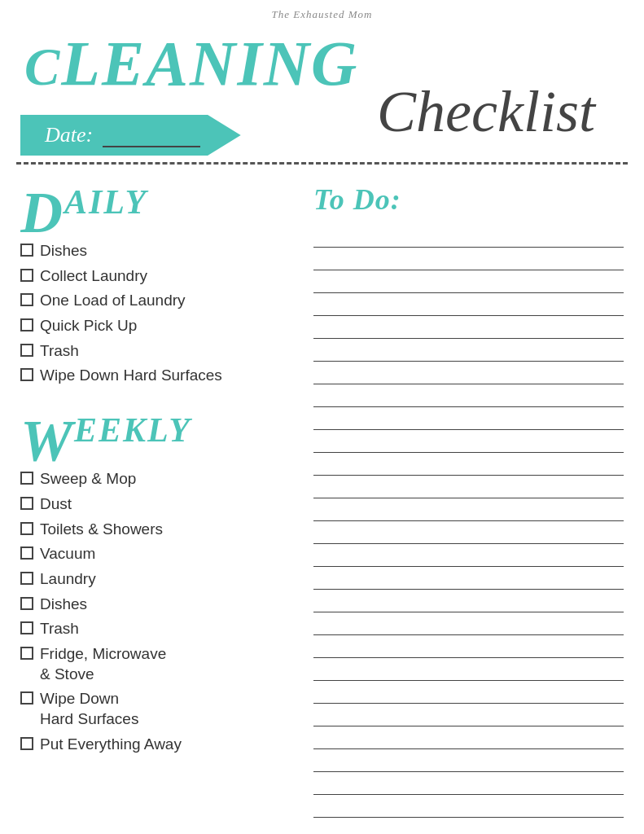 Image resolution: width=644 pixels, height=834 pixels. I want to click on site-name: The Exhausted Mom, so click(322, 15).